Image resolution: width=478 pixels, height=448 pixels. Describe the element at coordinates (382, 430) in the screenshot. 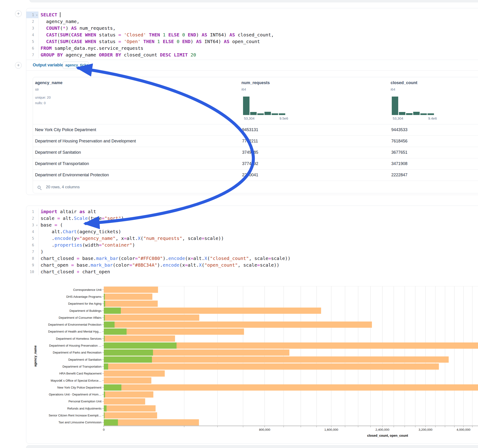

I see `x-axis-tick-label: 2,400,000` at that location.